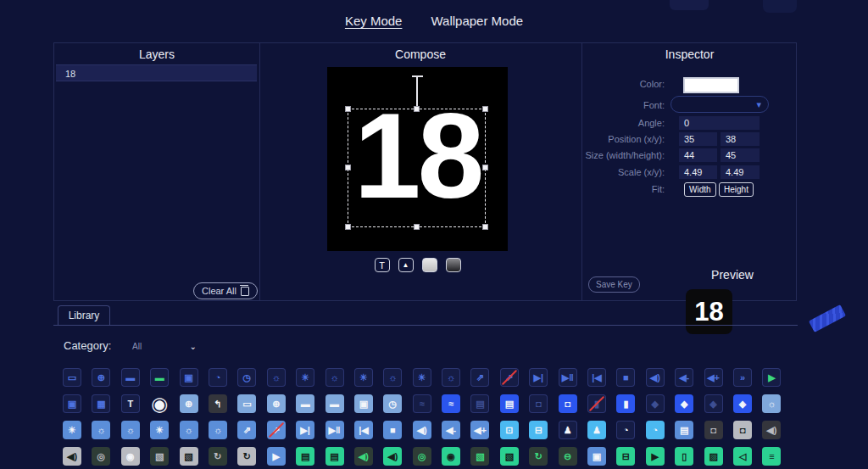 Image resolution: width=868 pixels, height=469 pixels. I want to click on hex-badge-icon: ◆, so click(655, 404).